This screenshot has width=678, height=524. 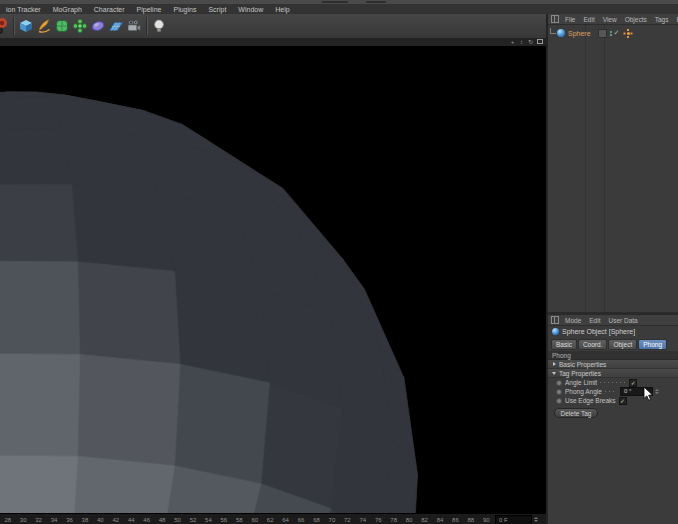 What do you see at coordinates (573, 320) in the screenshot?
I see `am-menu-item-mode: Mode` at bounding box center [573, 320].